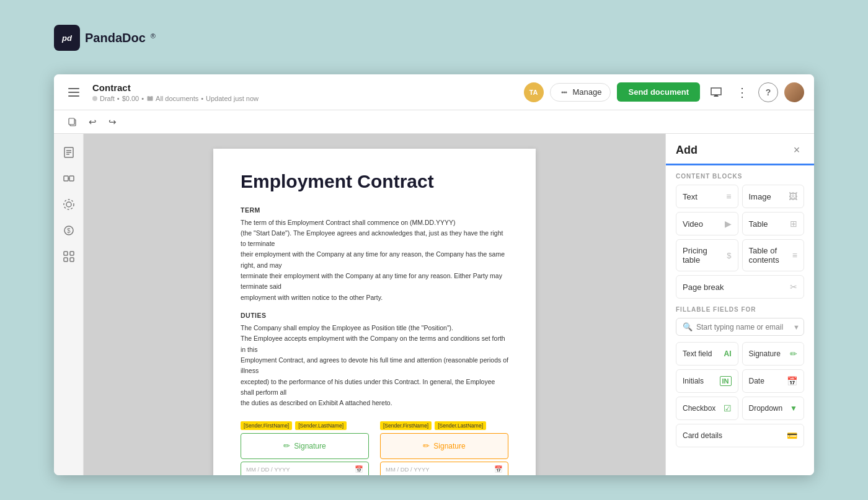 This screenshot has width=868, height=500. Describe the element at coordinates (729, 255) in the screenshot. I see `pricing-block-icon: $` at that location.